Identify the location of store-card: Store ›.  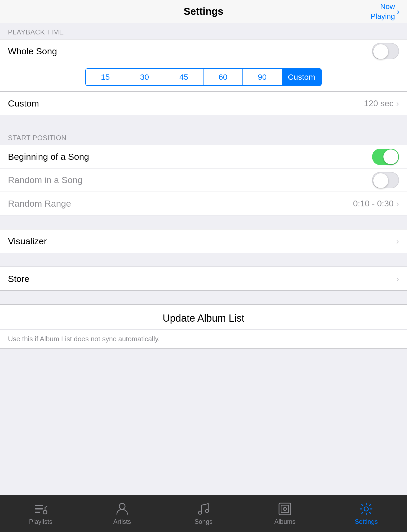
(204, 279).